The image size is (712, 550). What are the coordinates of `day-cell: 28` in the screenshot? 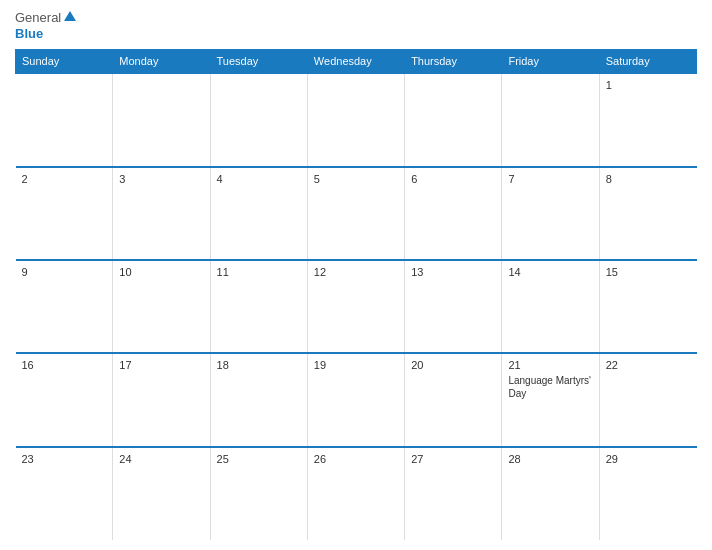 It's located at (550, 494).